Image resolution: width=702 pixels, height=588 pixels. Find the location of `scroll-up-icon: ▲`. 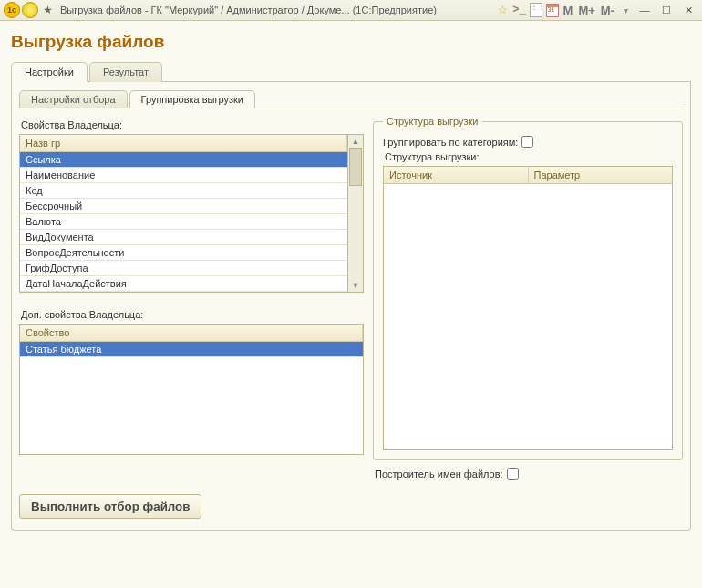

scroll-up-icon: ▲ is located at coordinates (356, 141).